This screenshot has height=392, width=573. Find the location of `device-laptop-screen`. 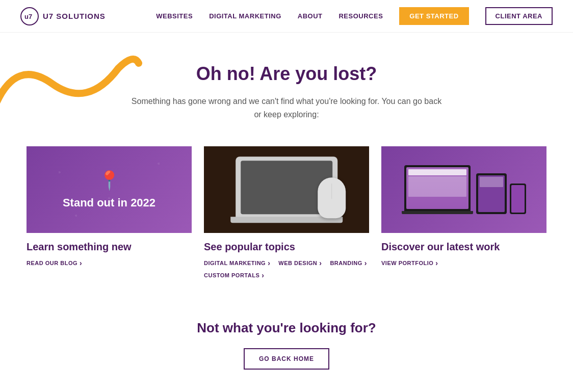

device-laptop-screen is located at coordinates (437, 188).